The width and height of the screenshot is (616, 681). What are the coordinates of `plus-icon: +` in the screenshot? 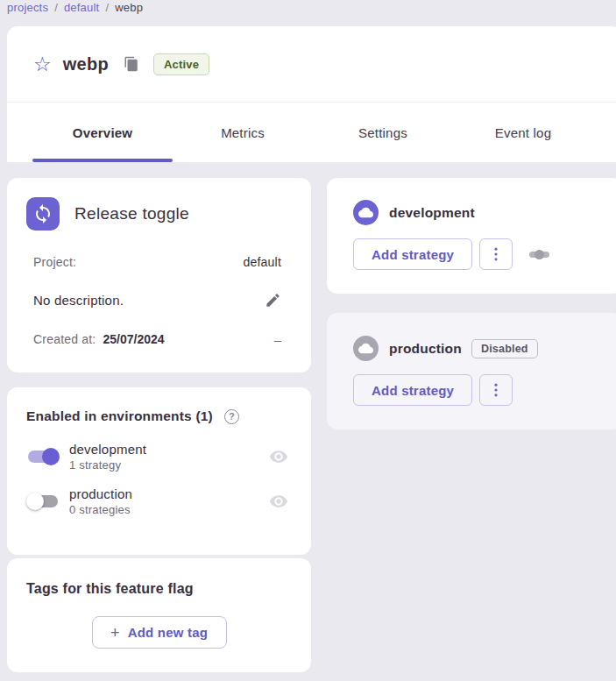 It's located at (116, 633).